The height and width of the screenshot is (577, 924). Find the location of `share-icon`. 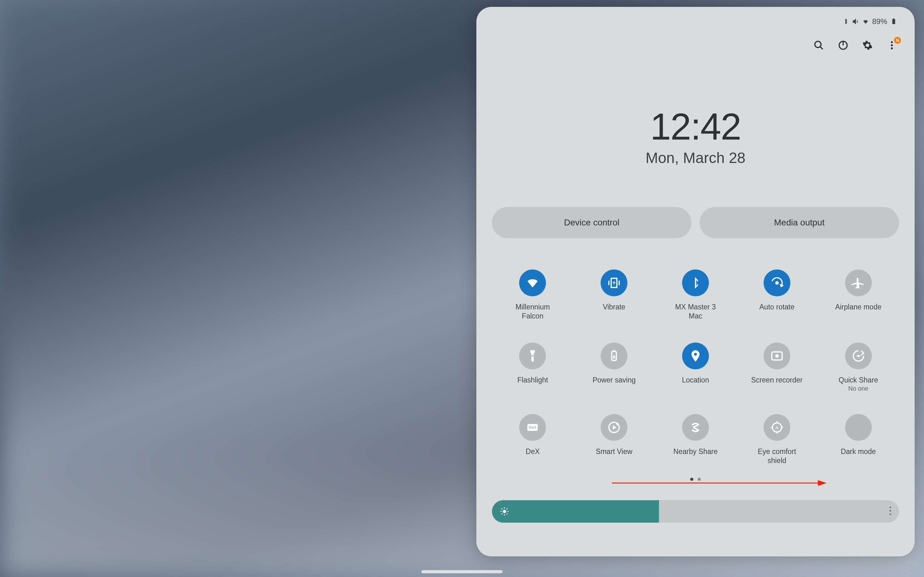

share-icon is located at coordinates (858, 356).